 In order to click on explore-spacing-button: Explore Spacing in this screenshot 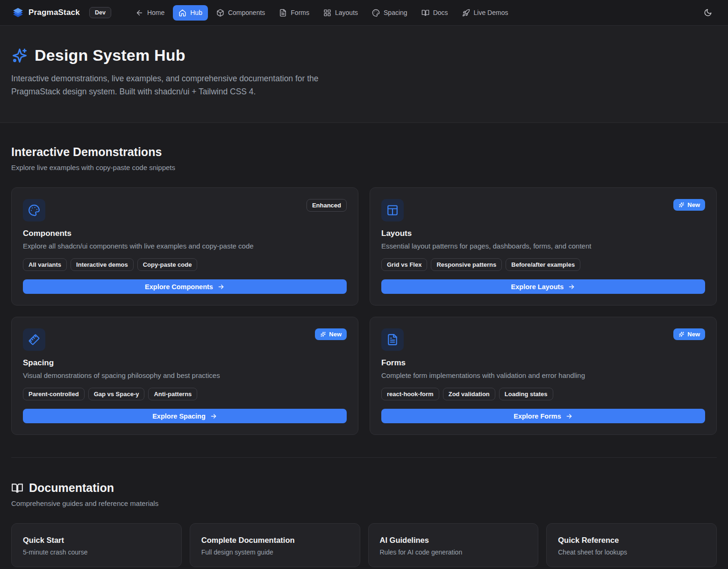, I will do `click(185, 416)`.